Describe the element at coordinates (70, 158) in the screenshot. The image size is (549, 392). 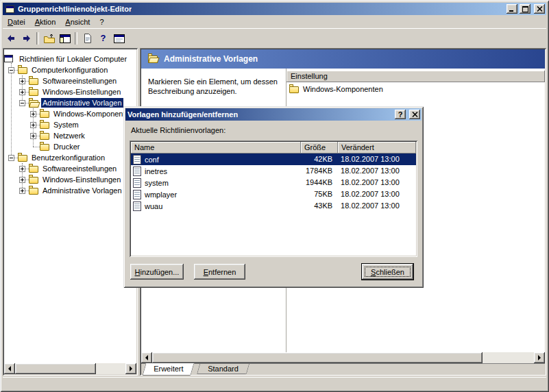
I see `tree-item-benutzerkonfiguration: Benutzerkonfiguration` at that location.